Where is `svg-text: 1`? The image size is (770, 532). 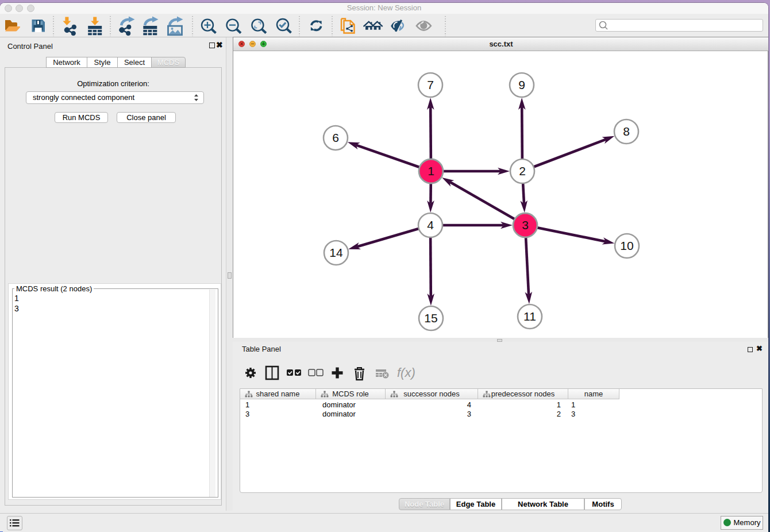 svg-text: 1 is located at coordinates (431, 171).